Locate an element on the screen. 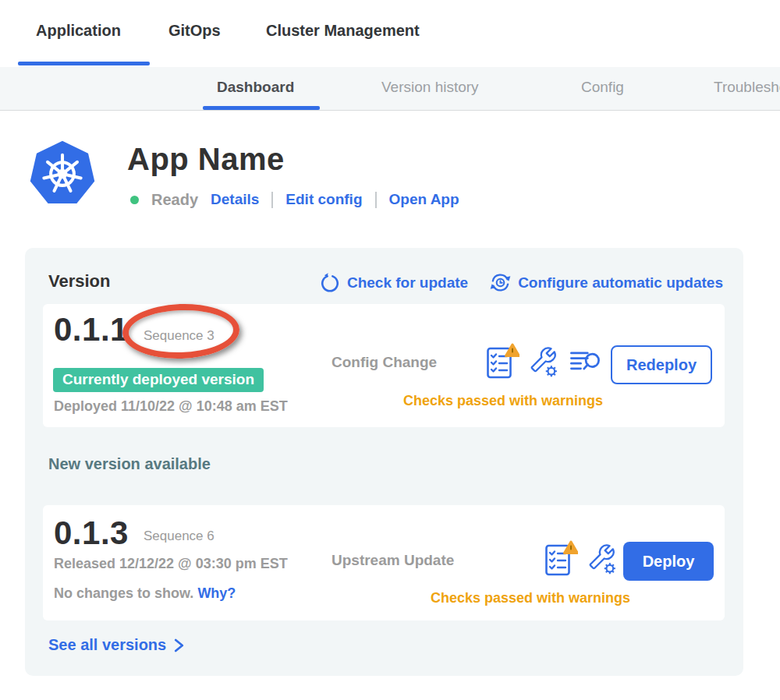 This screenshot has height=700, width=780. page-title: App Name is located at coordinates (206, 159).